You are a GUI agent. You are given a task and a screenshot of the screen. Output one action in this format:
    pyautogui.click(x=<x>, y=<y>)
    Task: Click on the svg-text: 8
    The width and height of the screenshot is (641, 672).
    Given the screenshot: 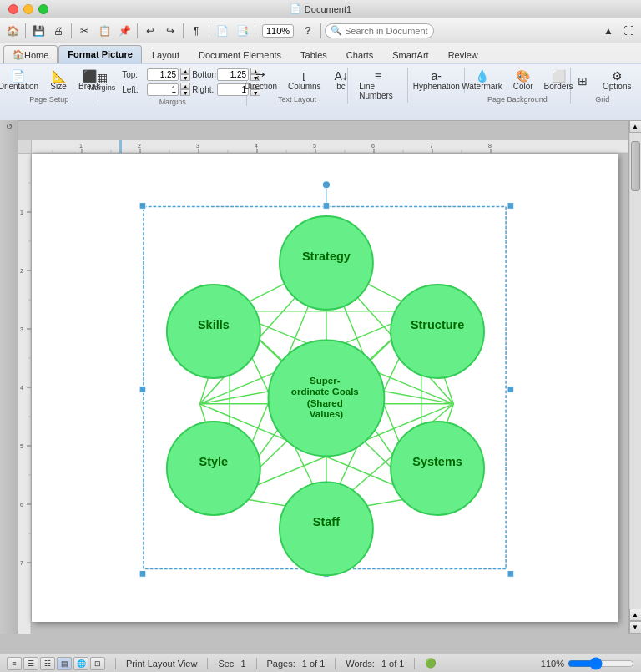 What is the action you would take?
    pyautogui.click(x=490, y=145)
    